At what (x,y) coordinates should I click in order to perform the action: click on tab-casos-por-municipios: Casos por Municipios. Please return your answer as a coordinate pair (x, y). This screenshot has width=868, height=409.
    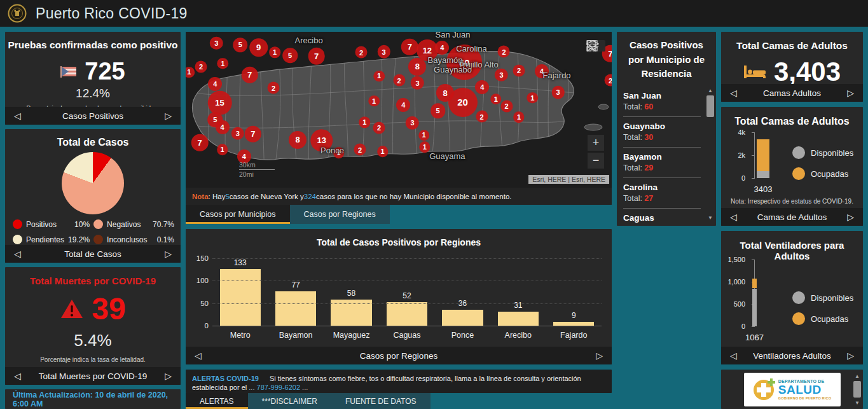
    Looking at the image, I should click on (238, 214).